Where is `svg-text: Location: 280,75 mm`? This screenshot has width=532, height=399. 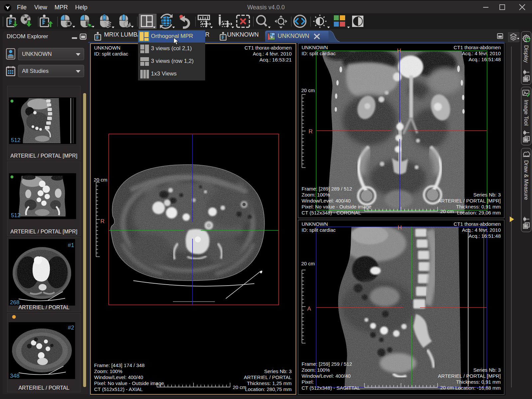 svg-text: Location: 280,75 mm is located at coordinates (268, 389).